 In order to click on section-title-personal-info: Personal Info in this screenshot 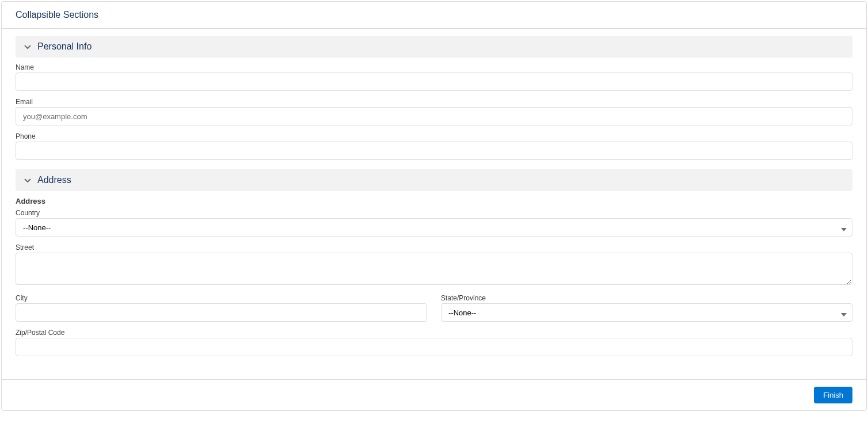, I will do `click(64, 47)`.